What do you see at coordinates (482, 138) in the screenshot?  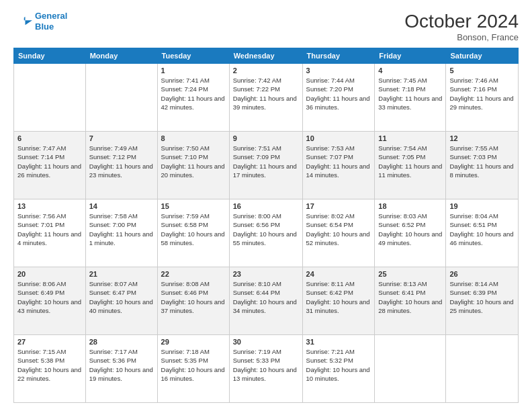 I see `cell-date: 12` at bounding box center [482, 138].